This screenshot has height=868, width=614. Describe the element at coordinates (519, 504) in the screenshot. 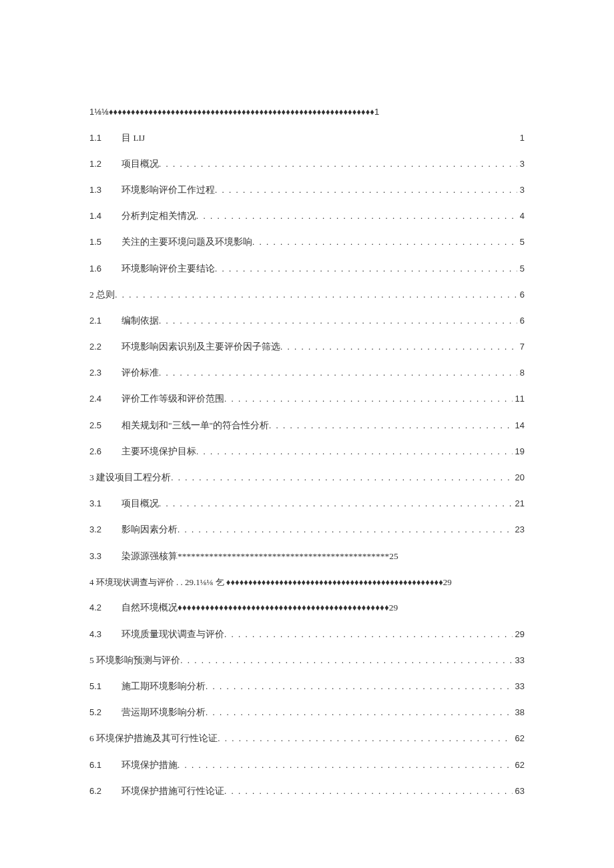

I see `toc-page-number: 21` at that location.